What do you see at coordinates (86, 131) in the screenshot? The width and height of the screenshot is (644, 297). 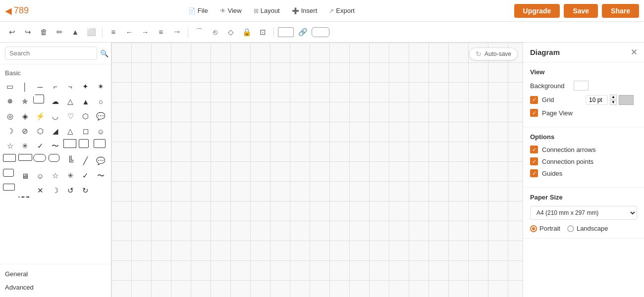 I see `shape-square2: ◻` at bounding box center [86, 131].